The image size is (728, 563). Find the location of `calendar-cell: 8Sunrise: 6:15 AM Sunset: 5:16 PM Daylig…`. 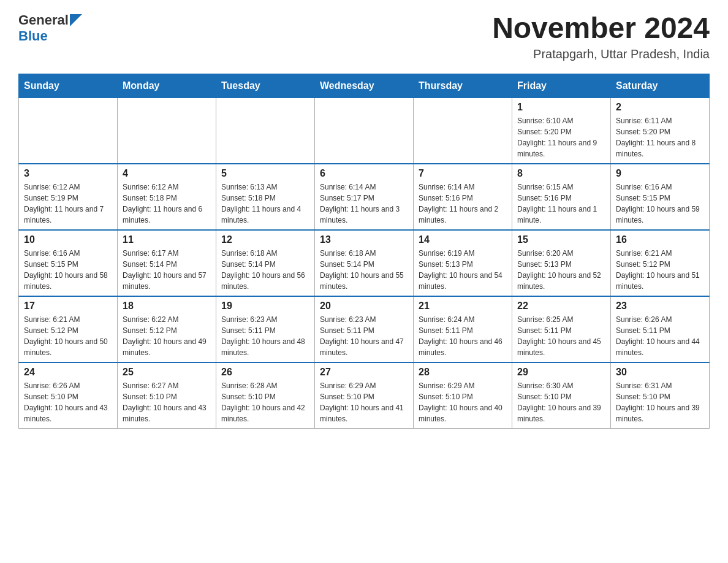

calendar-cell: 8Sunrise: 6:15 AM Sunset: 5:16 PM Daylig… is located at coordinates (561, 197).